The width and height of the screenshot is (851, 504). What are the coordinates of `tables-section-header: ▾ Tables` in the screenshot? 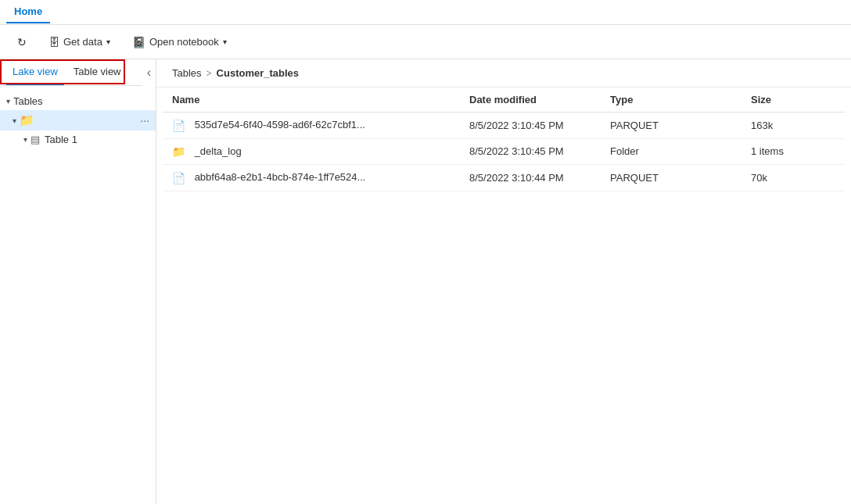 It's located at (78, 102).